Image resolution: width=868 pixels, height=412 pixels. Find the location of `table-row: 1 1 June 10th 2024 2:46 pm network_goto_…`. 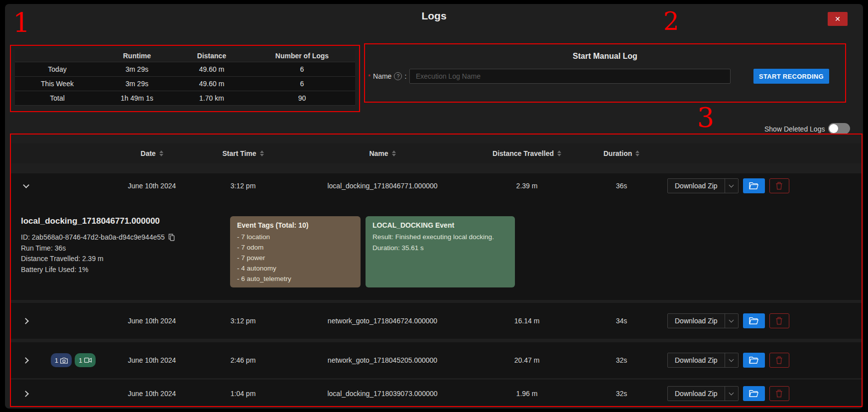

table-row: 1 1 June 10th 2024 2:46 pm network_goto_… is located at coordinates (436, 360).